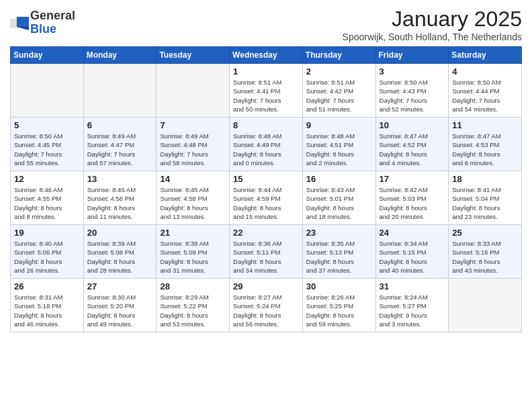 The height and width of the screenshot is (411, 532). Describe the element at coordinates (339, 125) in the screenshot. I see `day-number: 9` at that location.